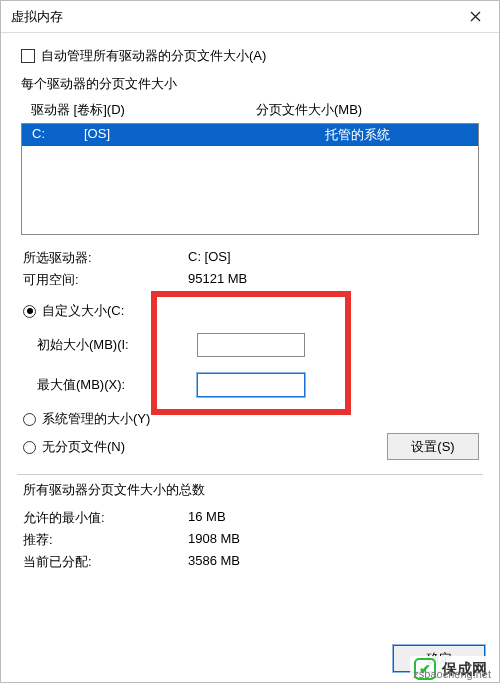 The width and height of the screenshot is (500, 683). I want to click on selected-drive-value: C: [OS], so click(336, 258).